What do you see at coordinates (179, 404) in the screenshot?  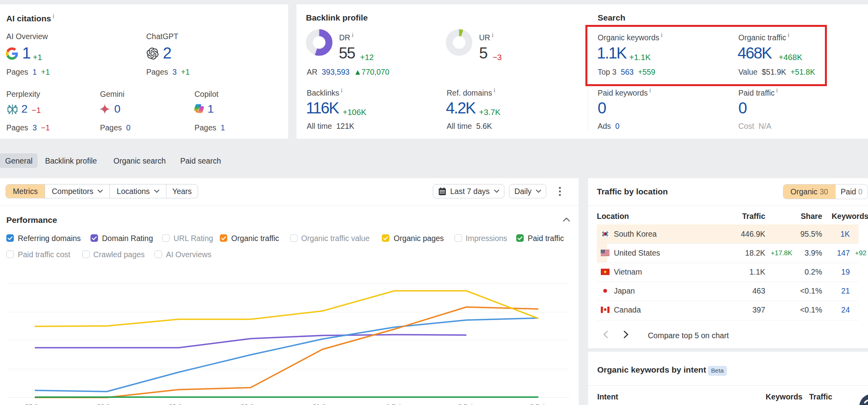 I see `svg-text: 29 Jan` at bounding box center [179, 404].